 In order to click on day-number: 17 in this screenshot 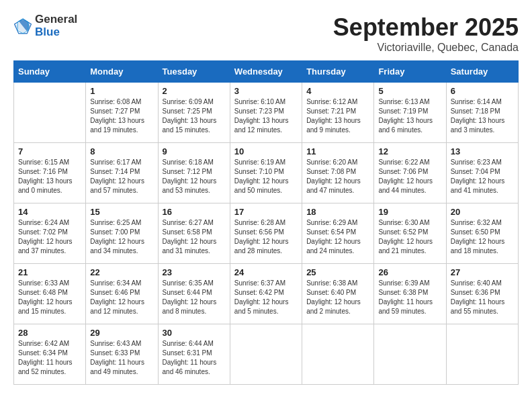, I will do `click(266, 212)`.